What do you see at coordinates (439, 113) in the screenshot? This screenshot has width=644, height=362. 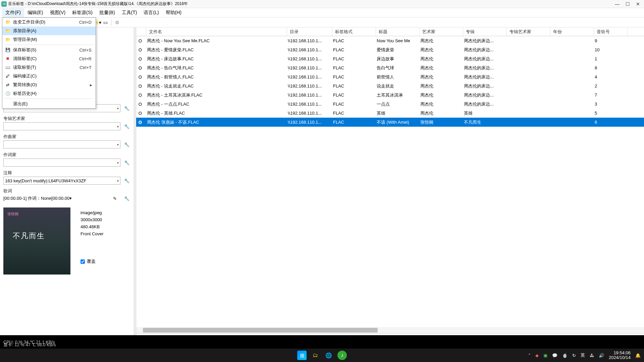 I see `cell: 周杰伦` at bounding box center [439, 113].